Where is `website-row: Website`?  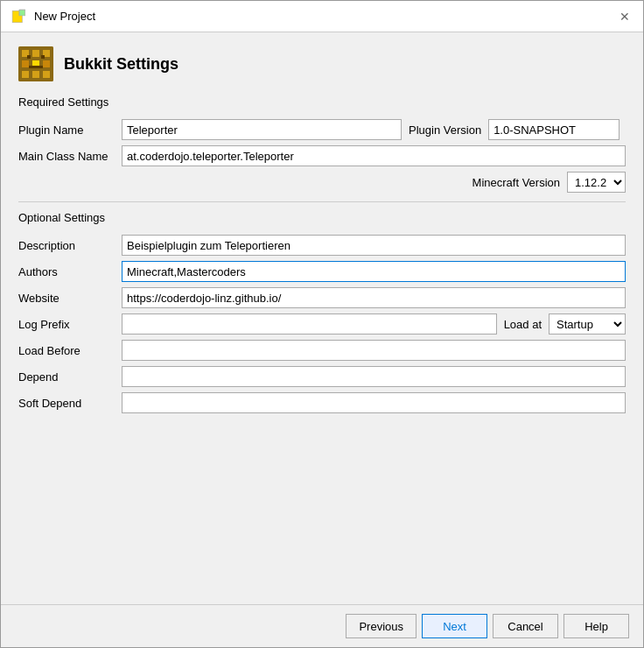
website-row: Website is located at coordinates (322, 298).